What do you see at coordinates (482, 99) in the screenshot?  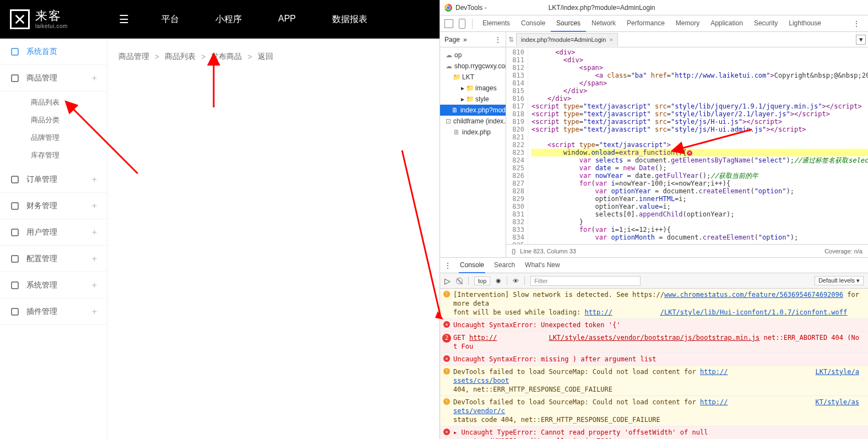 I see `tree-label: style` at bounding box center [482, 99].